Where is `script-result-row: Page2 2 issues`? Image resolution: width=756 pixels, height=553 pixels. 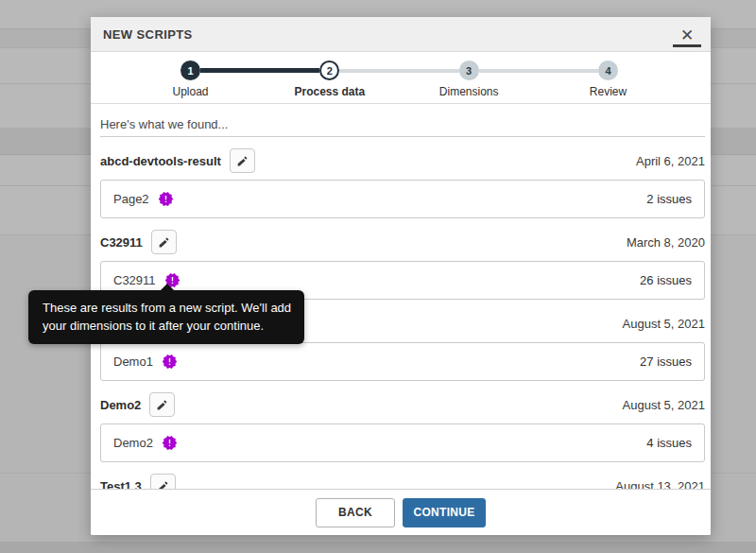
script-result-row: Page2 2 issues is located at coordinates (403, 199).